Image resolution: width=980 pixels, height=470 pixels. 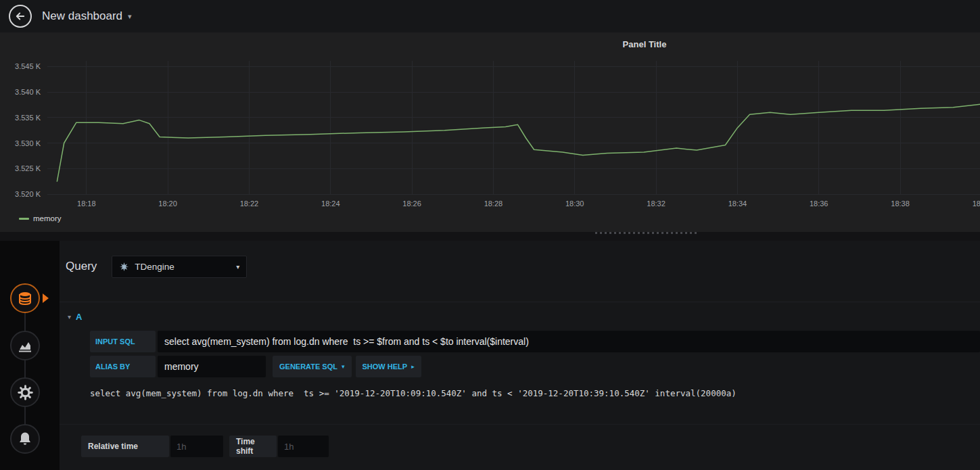 I want to click on svg-text: 3.535 K, so click(x=28, y=118).